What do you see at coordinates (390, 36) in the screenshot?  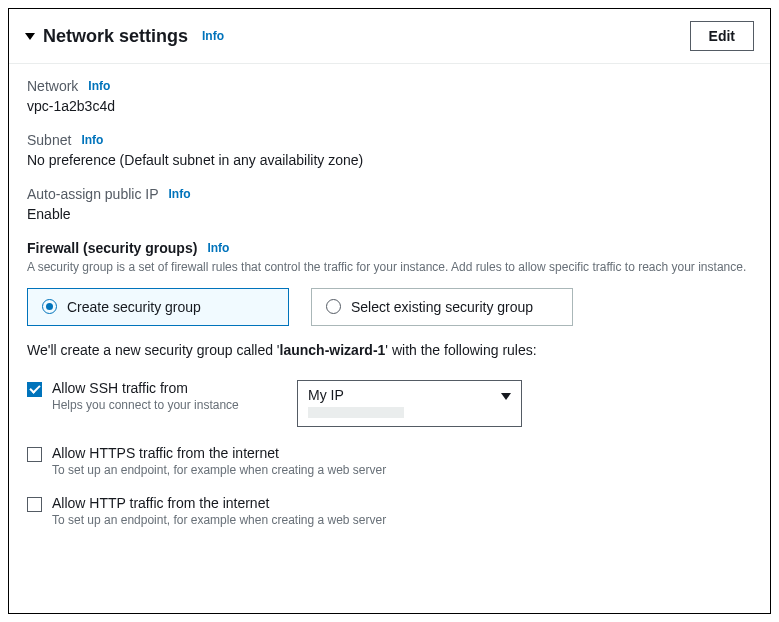 I see `panel-header: Network settings Info Edit` at bounding box center [390, 36].